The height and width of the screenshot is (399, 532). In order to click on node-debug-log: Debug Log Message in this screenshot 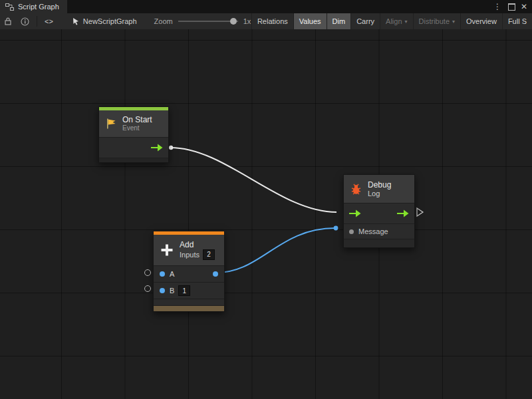, I will do `click(379, 211)`.